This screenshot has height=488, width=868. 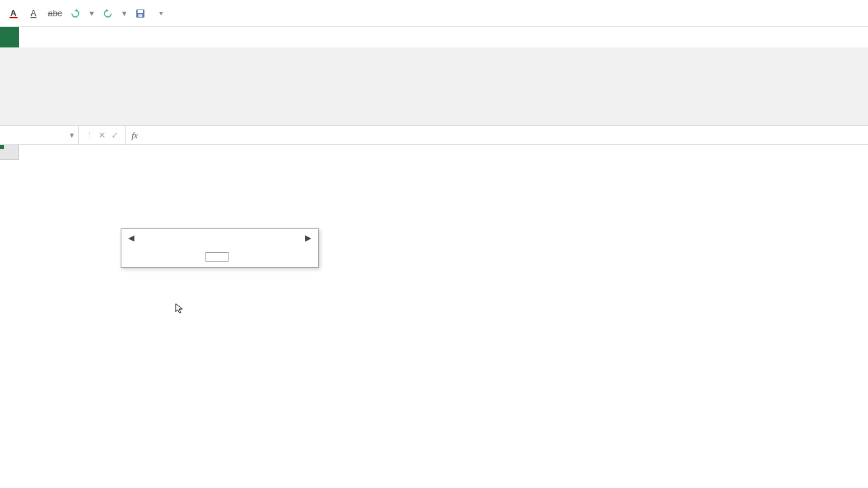 I want to click on quick-access-toolbar: A A abc ▾ ▾ ▾, so click(x=84, y=14).